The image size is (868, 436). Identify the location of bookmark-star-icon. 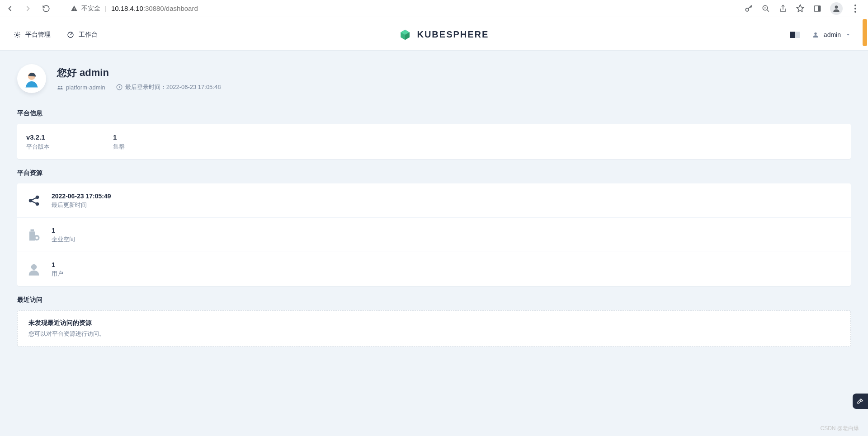
(800, 9).